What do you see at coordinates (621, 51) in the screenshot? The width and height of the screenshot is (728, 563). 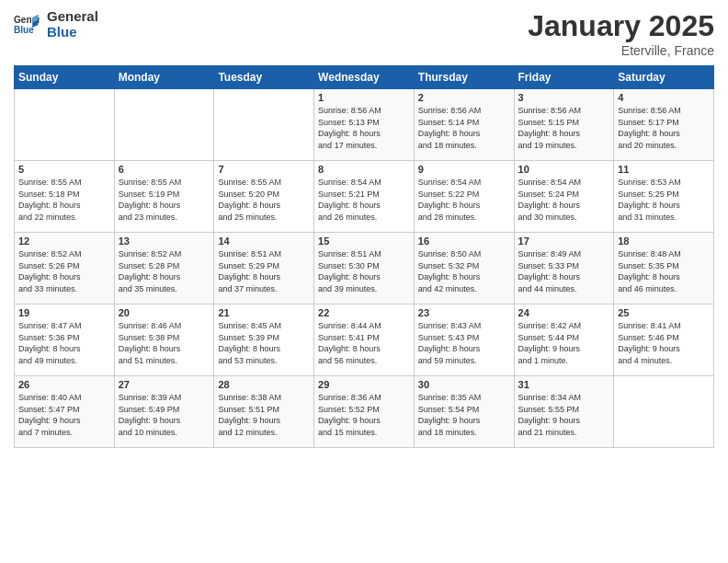 I see `location: Eterville, France` at bounding box center [621, 51].